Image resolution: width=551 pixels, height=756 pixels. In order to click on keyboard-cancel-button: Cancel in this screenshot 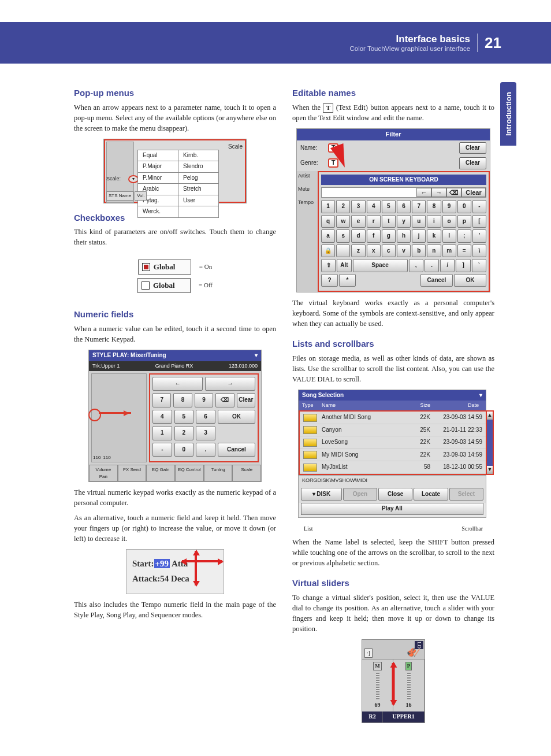, I will do `click(437, 281)`.